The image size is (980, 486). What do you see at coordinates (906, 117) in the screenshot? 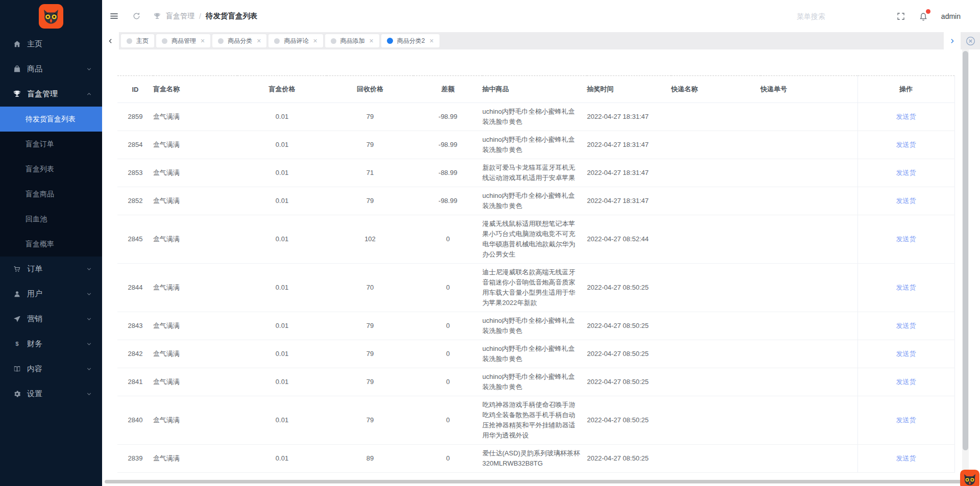
I see `cell-action: 发送货` at bounding box center [906, 117].